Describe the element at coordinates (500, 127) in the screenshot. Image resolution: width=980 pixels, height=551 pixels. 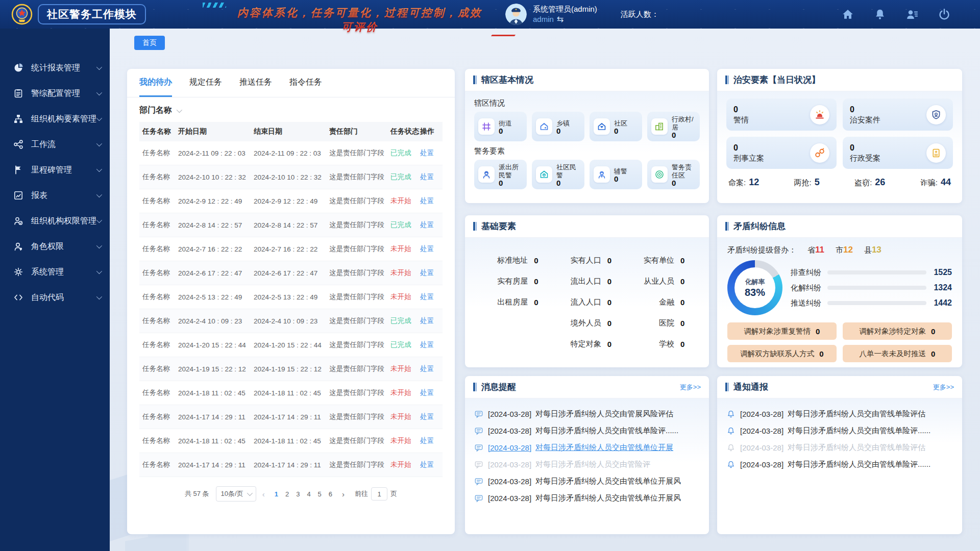
I see `stat-tile-street: 街道0` at that location.